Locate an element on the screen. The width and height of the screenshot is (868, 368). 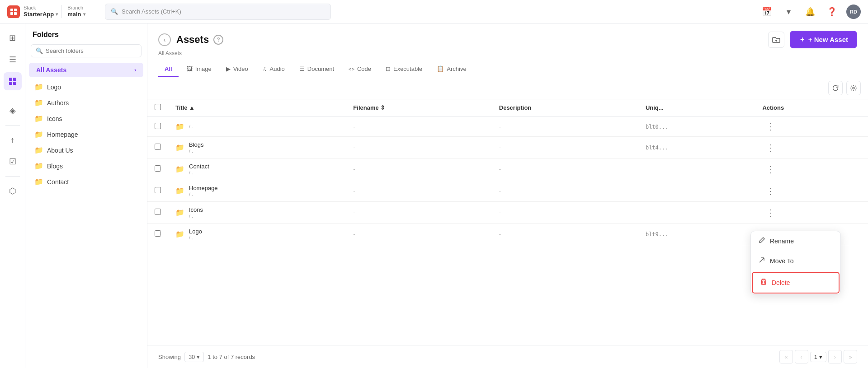
search-folders-input is located at coordinates (91, 51).